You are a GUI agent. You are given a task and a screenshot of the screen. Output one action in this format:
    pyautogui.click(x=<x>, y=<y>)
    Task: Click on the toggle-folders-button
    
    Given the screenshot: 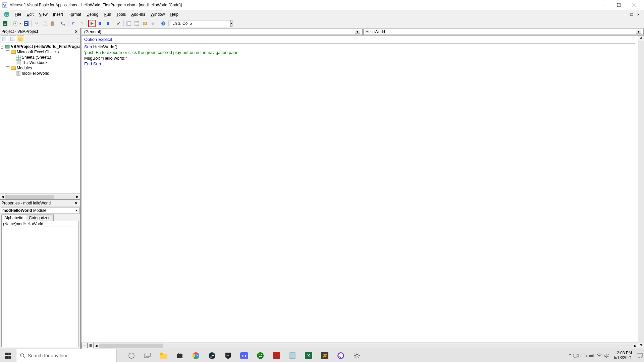 What is the action you would take?
    pyautogui.click(x=20, y=39)
    